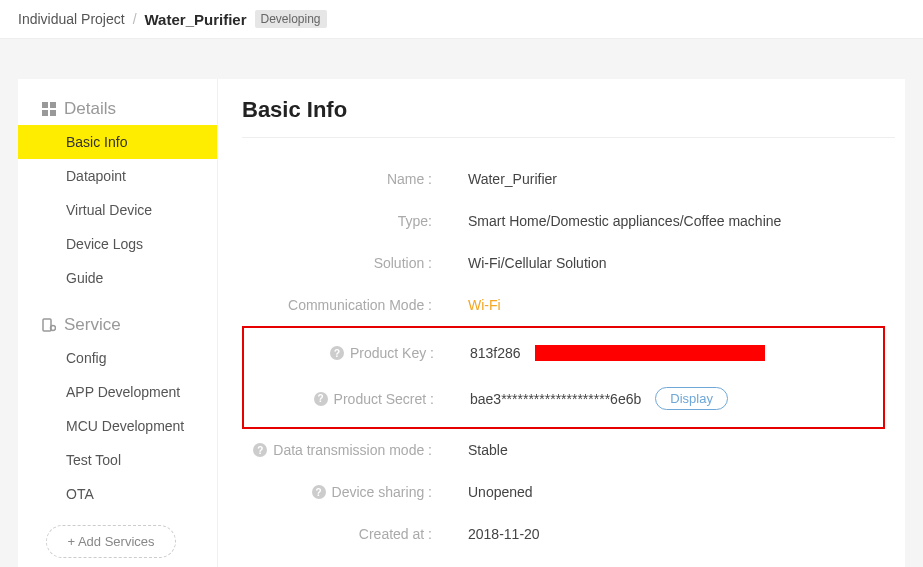 This screenshot has height=567, width=923. What do you see at coordinates (650, 353) in the screenshot?
I see `redacted-block` at bounding box center [650, 353].